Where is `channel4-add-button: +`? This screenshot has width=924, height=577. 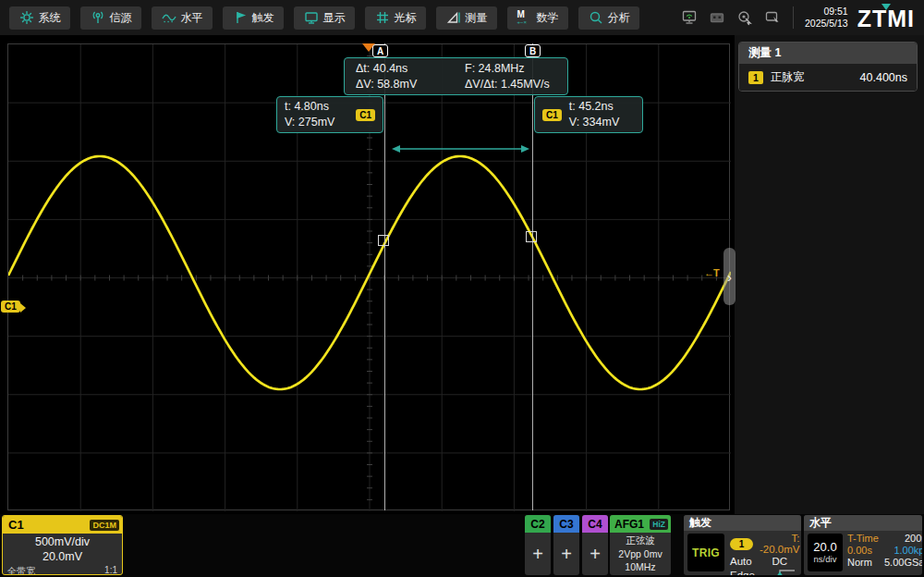
channel4-add-button: + is located at coordinates (595, 554).